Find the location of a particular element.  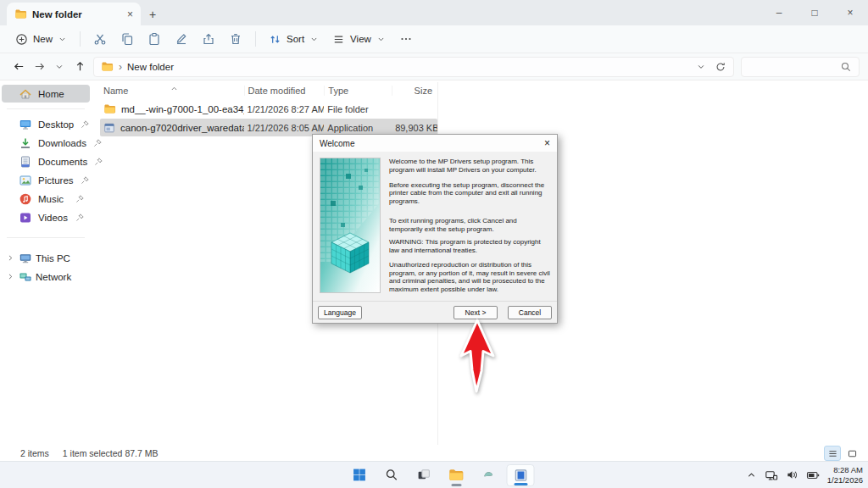

cut-button is located at coordinates (100, 39).